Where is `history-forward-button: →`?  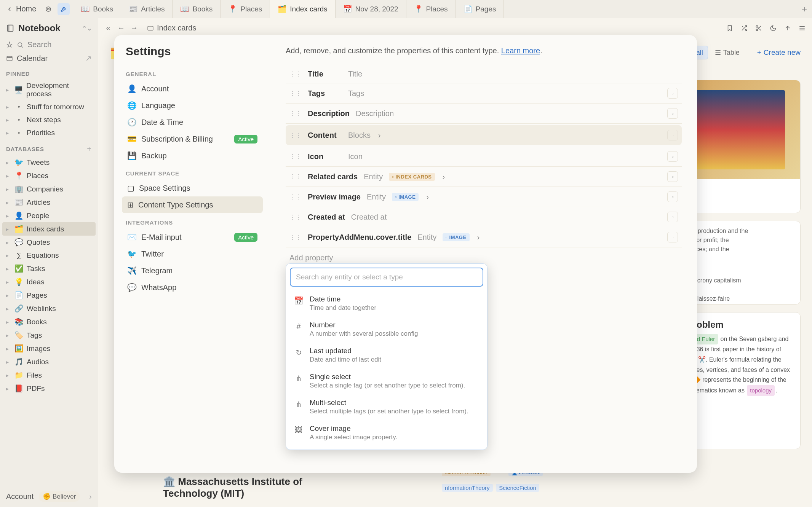
history-forward-button: → is located at coordinates (134, 28).